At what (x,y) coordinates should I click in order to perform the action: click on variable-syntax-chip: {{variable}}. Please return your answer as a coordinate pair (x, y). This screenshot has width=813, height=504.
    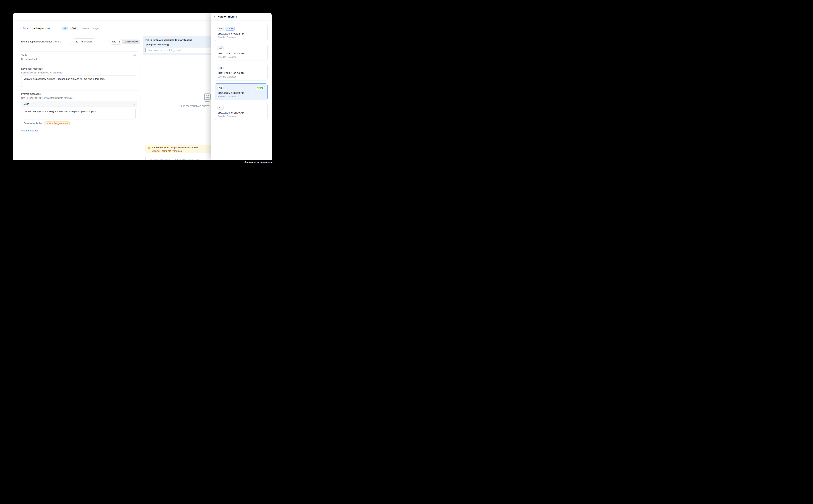
    Looking at the image, I should click on (35, 98).